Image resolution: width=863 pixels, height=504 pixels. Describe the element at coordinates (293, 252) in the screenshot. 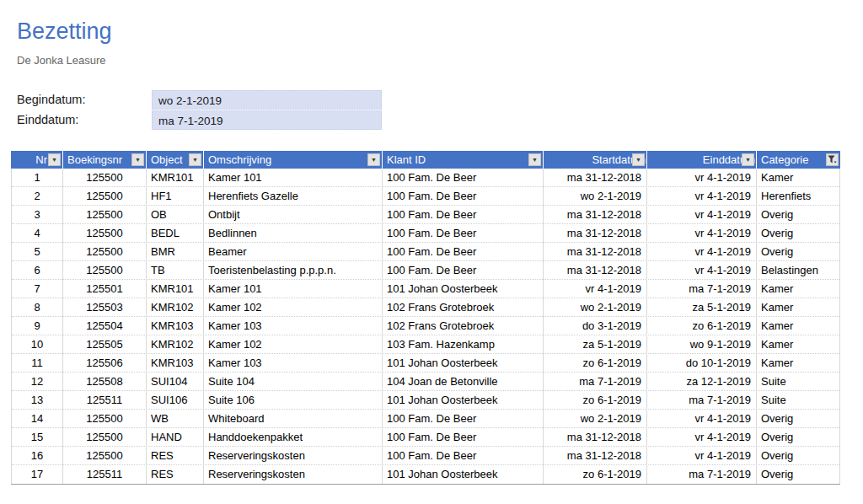

I see `cell-omschrijving: Beamer` at that location.